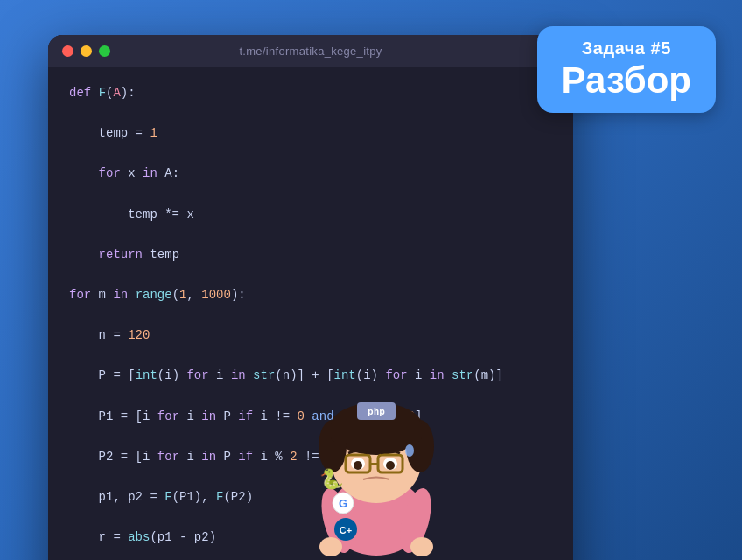 This screenshot has height=560, width=742. What do you see at coordinates (68, 51) in the screenshot?
I see `traffic-light-red` at bounding box center [68, 51].